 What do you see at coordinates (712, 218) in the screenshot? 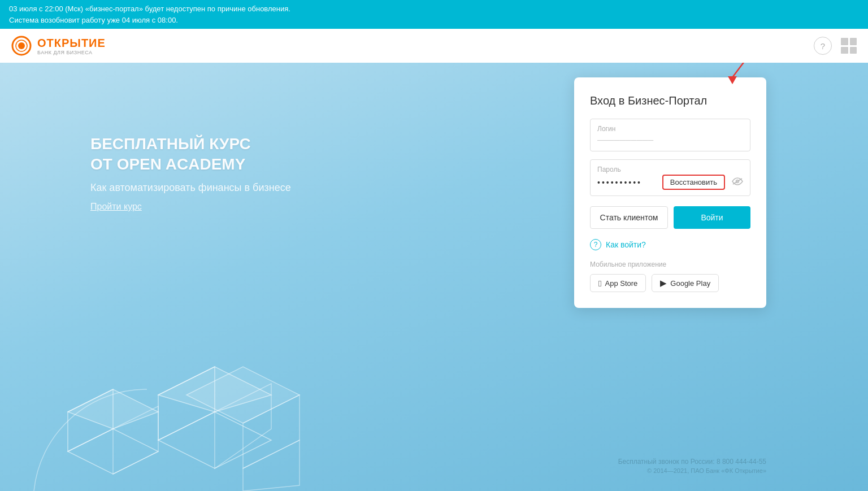
I see `login-button: Войти` at bounding box center [712, 218].